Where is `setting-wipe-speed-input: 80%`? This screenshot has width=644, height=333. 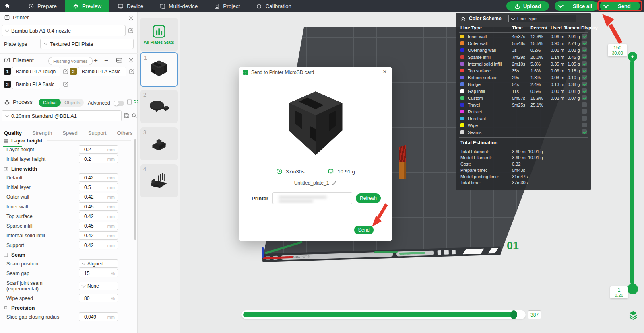
setting-wipe-speed-input: 80% is located at coordinates (98, 298).